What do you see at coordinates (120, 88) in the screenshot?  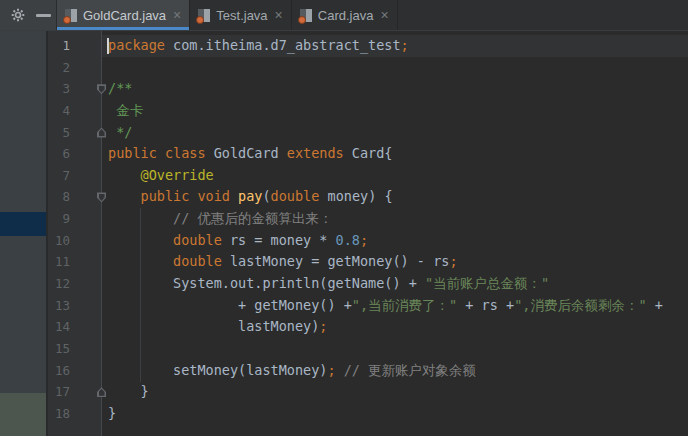 I see `code-token: /**` at bounding box center [120, 88].